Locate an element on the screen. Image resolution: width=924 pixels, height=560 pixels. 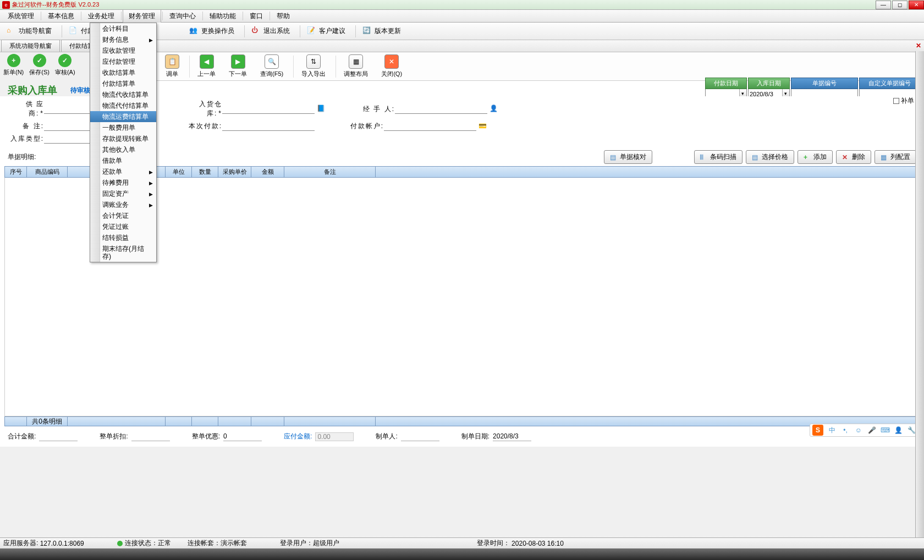
dd-deposit-withdraw: 存款提现转账单 is located at coordinates (123, 139).